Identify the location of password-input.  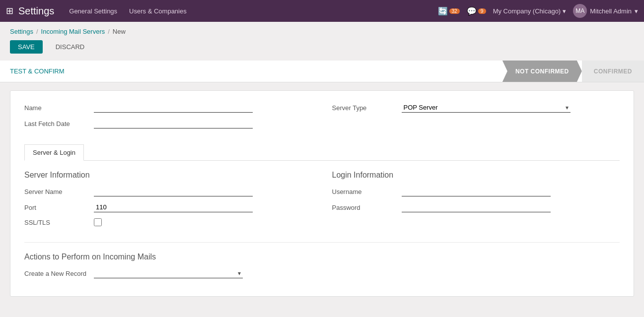
(476, 207).